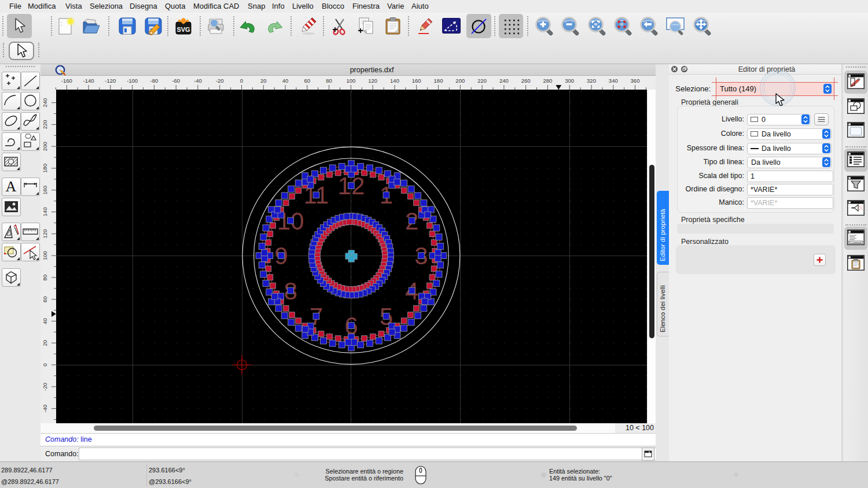  I want to click on svg-text: -100, so click(132, 81).